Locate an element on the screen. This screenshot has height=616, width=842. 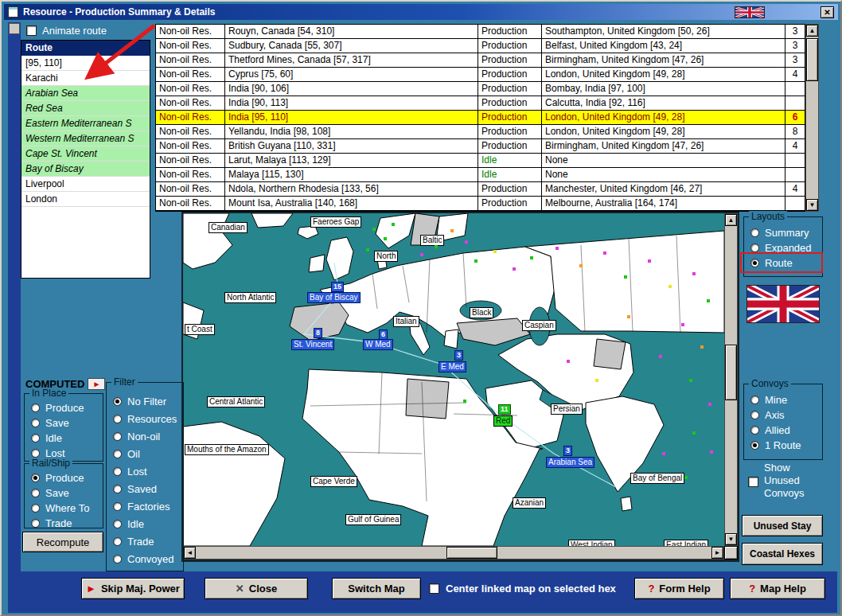
switch-map-button: Switch Map is located at coordinates (376, 589).